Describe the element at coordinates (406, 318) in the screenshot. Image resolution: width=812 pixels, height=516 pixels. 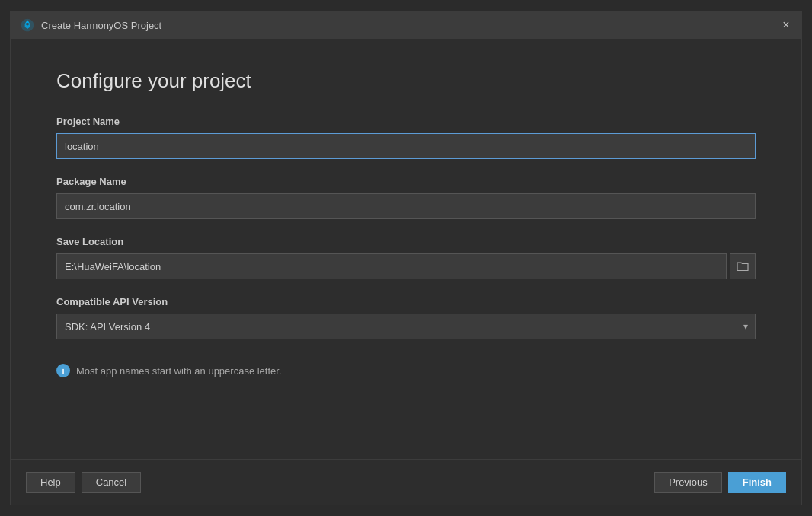
I see `compatible-api-group: Compatible API Version SDK: API Version …` at that location.